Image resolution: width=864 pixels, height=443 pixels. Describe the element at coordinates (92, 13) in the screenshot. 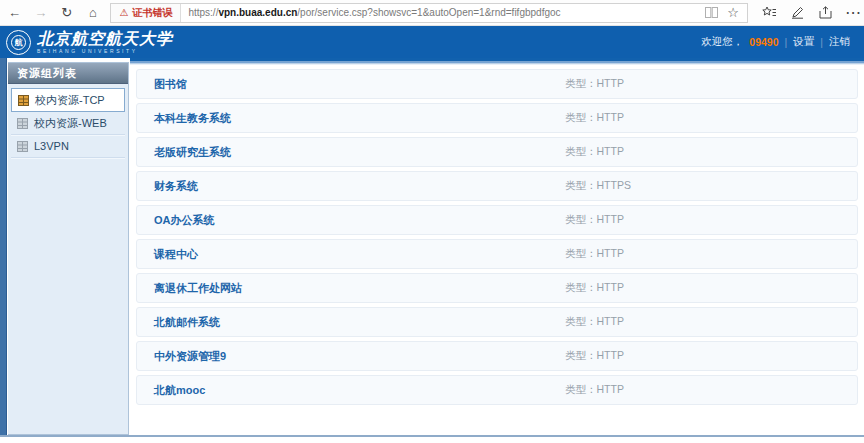

I see `home-button: ⌂` at that location.